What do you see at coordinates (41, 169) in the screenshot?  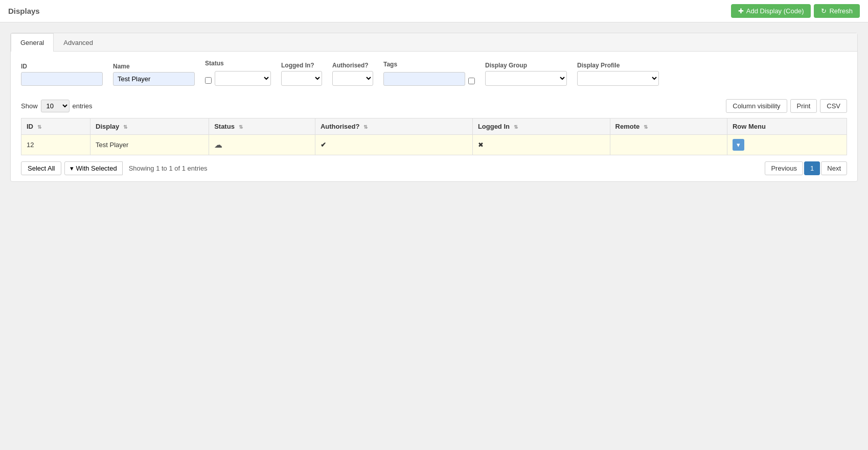 I see `select-all-button: Select All` at bounding box center [41, 169].